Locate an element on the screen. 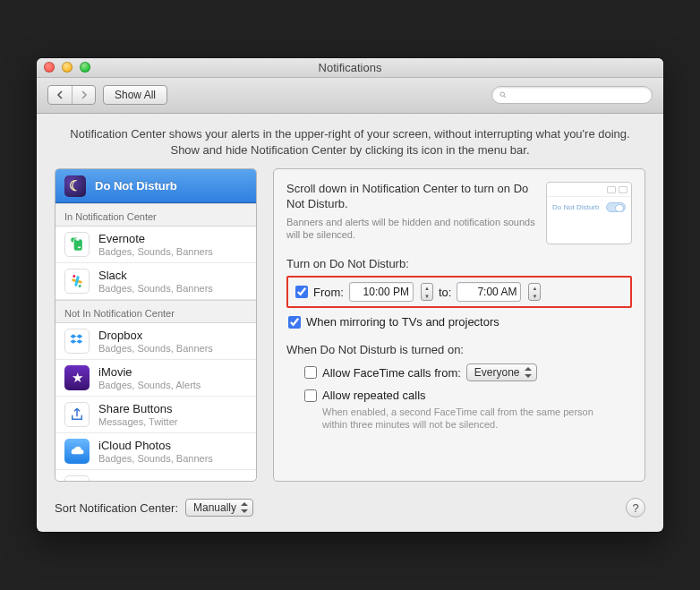  titlebar: Notifications is located at coordinates (350, 68).